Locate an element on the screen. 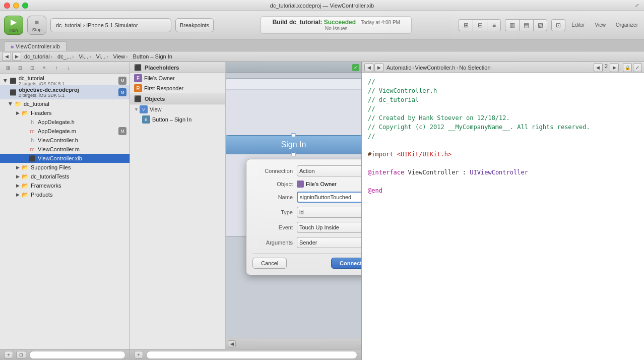 The width and height of the screenshot is (644, 360). code-jumpbar-back: ◀ is located at coordinates (369, 68).